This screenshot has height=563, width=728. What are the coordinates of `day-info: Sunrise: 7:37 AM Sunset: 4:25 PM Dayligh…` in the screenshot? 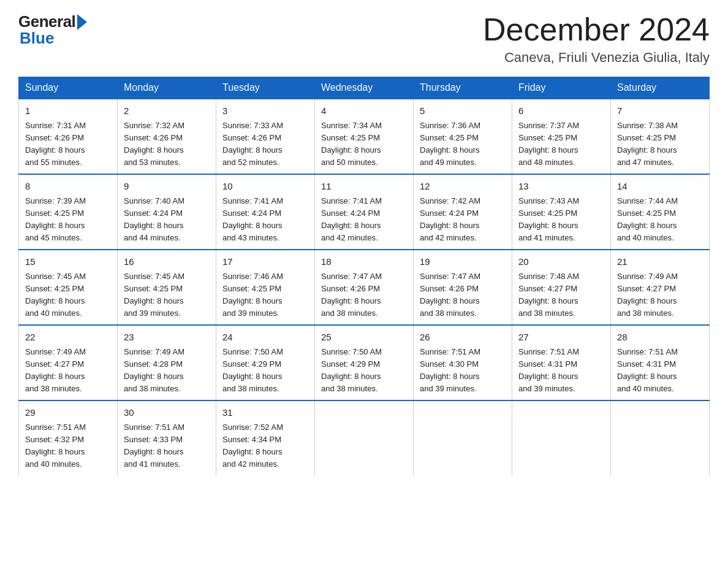 It's located at (561, 145).